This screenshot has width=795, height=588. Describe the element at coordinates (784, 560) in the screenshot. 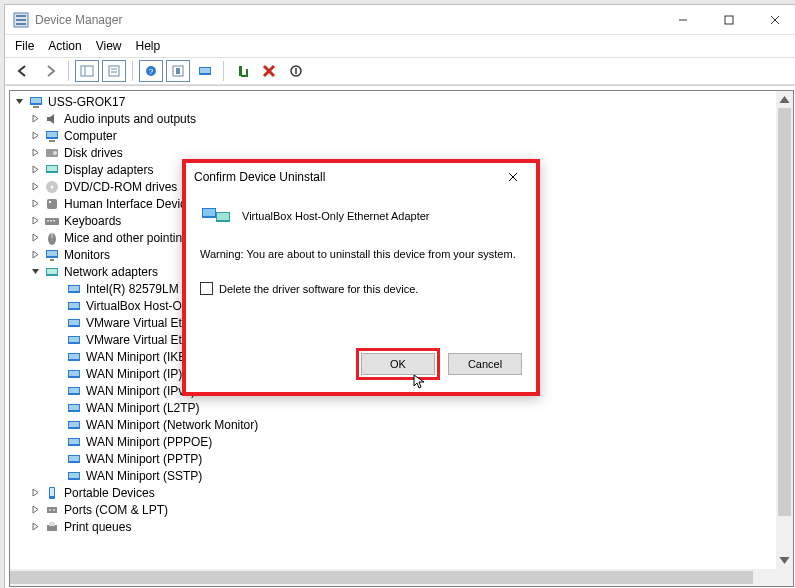

I see `scroll-down-icon` at that location.